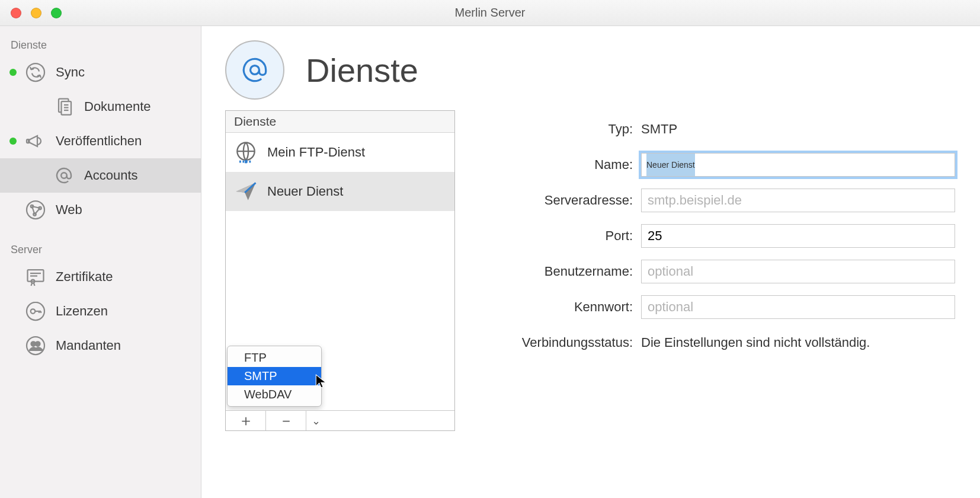  What do you see at coordinates (101, 346) in the screenshot?
I see `sidebar-item-tenants: Mandanten` at bounding box center [101, 346].